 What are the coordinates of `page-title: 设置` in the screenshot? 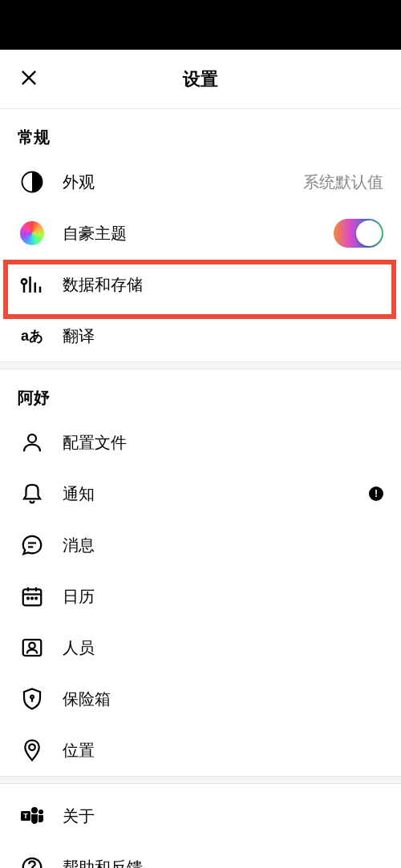 It's located at (200, 79).